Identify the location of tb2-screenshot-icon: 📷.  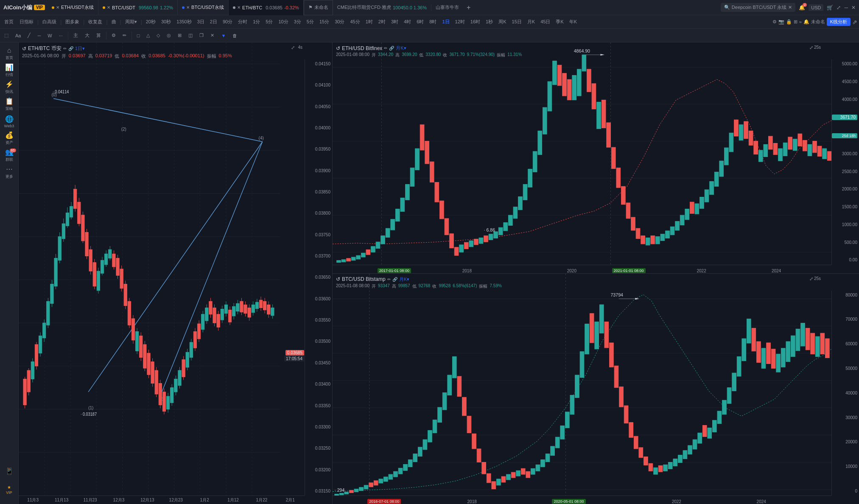
(781, 22).